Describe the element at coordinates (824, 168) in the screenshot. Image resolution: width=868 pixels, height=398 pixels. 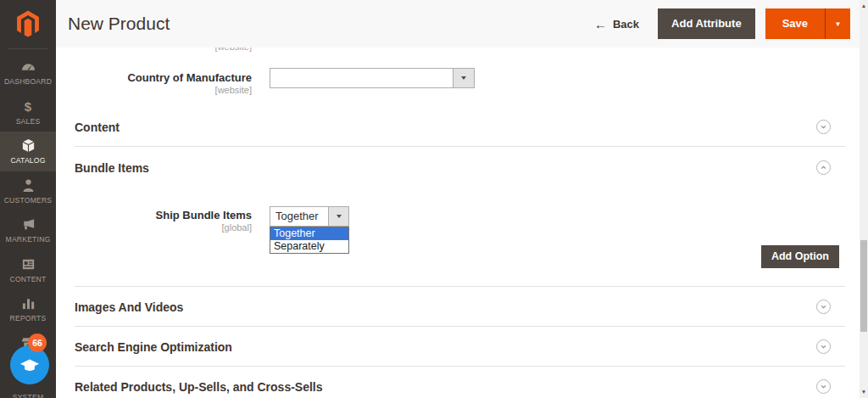
I see `section-bundle-items-collapse-button` at that location.